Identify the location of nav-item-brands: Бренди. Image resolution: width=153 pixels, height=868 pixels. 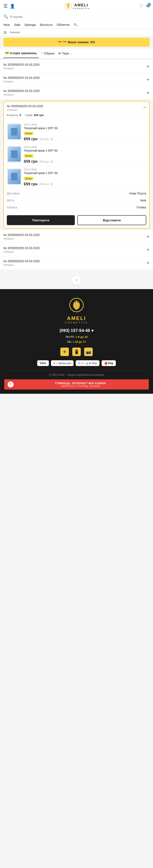
(30, 25).